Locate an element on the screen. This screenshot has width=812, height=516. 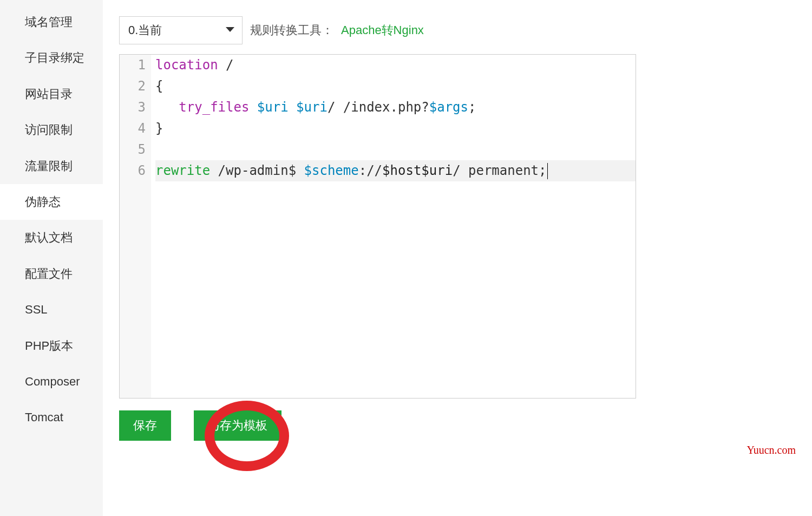
line-number-gutter: 1 2 3 4 5 6 is located at coordinates (135, 226).